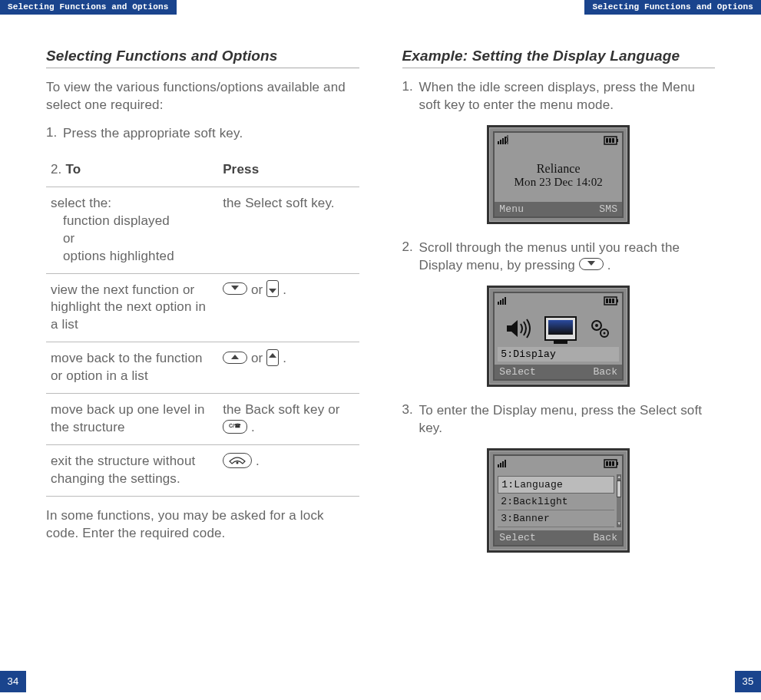 Image resolution: width=761 pixels, height=700 pixels. What do you see at coordinates (409, 420) in the screenshot?
I see `step-number: 3.` at bounding box center [409, 420].